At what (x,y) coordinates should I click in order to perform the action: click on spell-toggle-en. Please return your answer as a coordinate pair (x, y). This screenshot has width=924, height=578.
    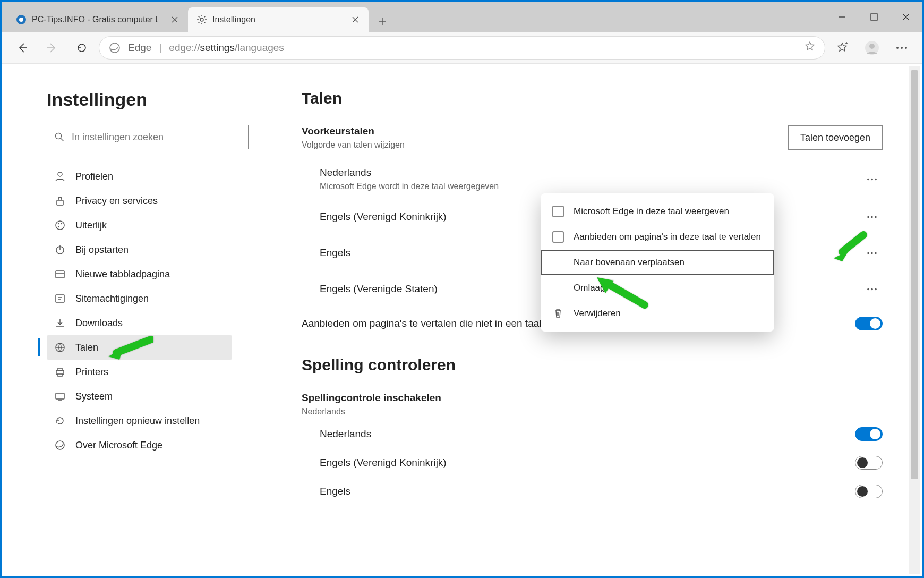
    Looking at the image, I should click on (869, 491).